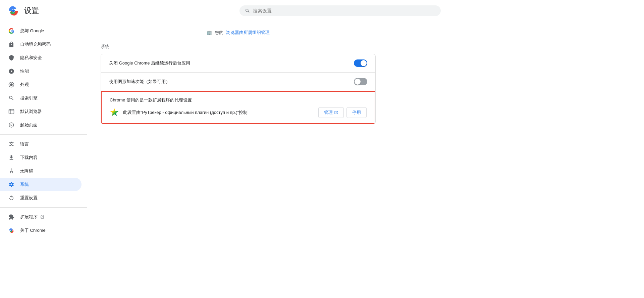  Describe the element at coordinates (238, 47) in the screenshot. I see `system-section-title: 系统` at that location.